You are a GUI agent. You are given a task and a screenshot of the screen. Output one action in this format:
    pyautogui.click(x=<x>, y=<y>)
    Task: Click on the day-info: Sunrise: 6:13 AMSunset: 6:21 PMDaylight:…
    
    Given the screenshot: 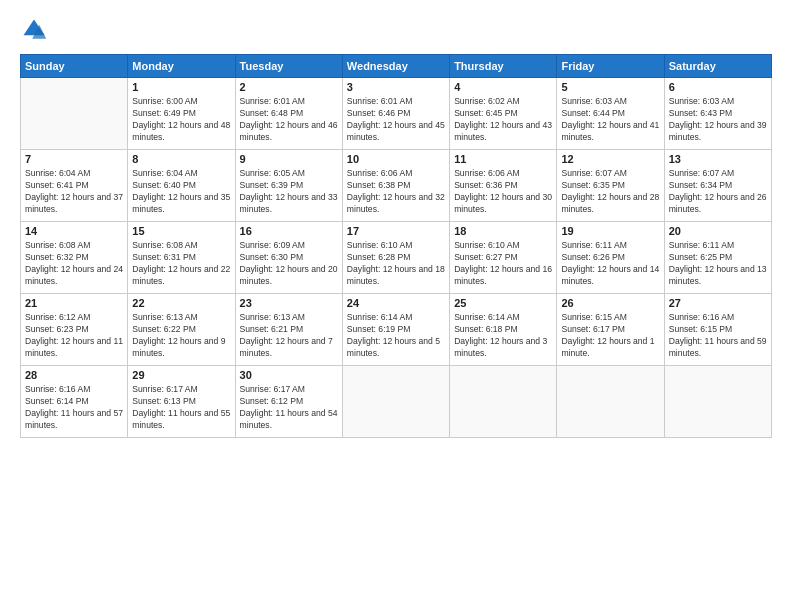 What is the action you would take?
    pyautogui.click(x=289, y=335)
    